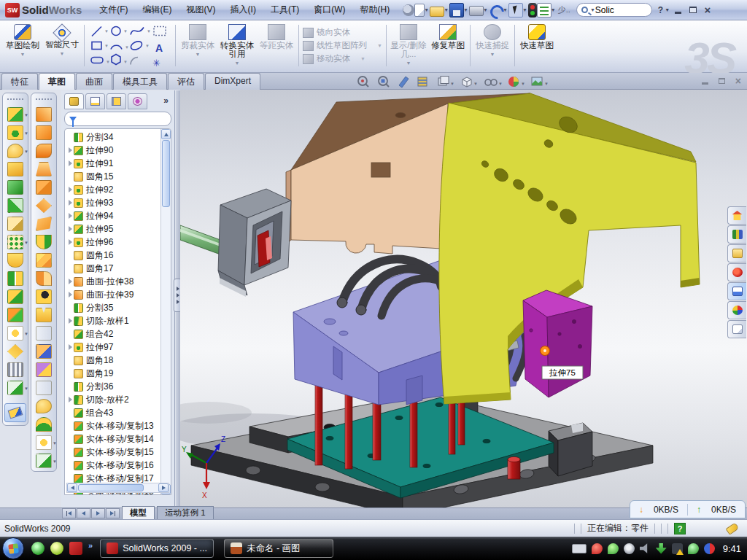  I want to click on input-method-icon, so click(579, 548).